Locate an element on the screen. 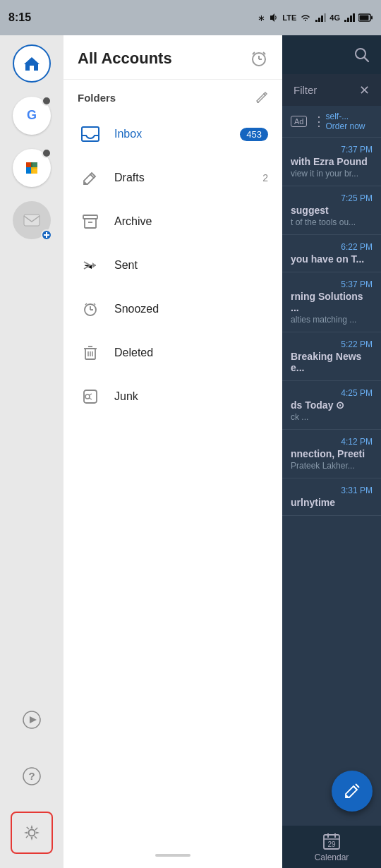 This screenshot has width=381, height=868. junk-icon is located at coordinates (90, 397).